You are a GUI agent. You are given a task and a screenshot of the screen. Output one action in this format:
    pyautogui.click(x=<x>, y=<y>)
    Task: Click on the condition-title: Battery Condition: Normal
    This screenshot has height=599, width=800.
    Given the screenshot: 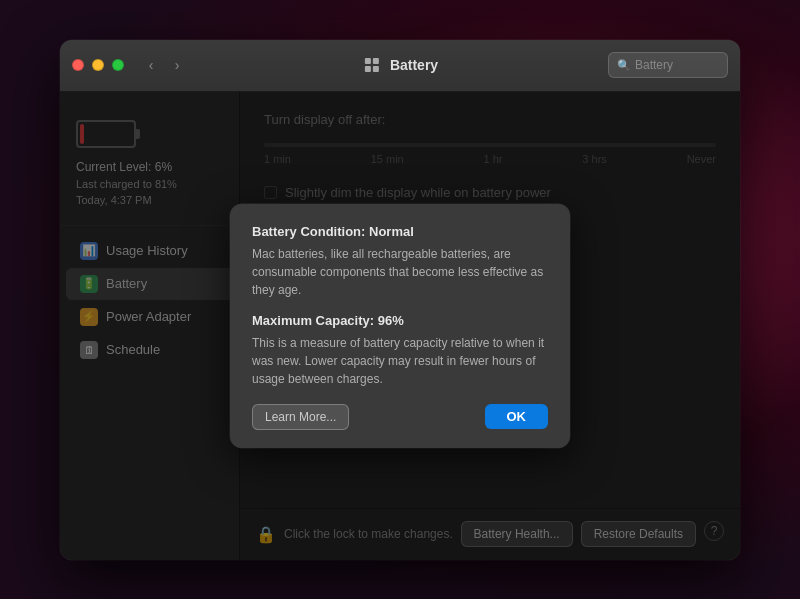 What is the action you would take?
    pyautogui.click(x=400, y=232)
    